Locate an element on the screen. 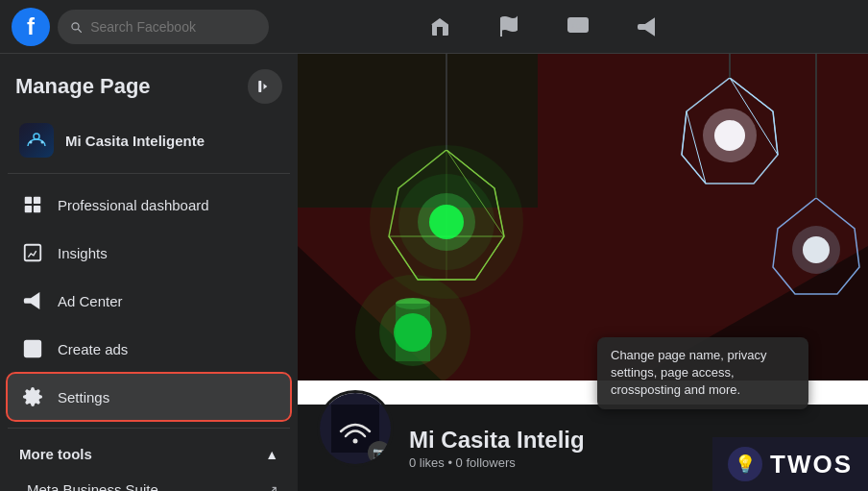 This screenshot has height=491, width=868. ad-nav-button: AD is located at coordinates (578, 27).